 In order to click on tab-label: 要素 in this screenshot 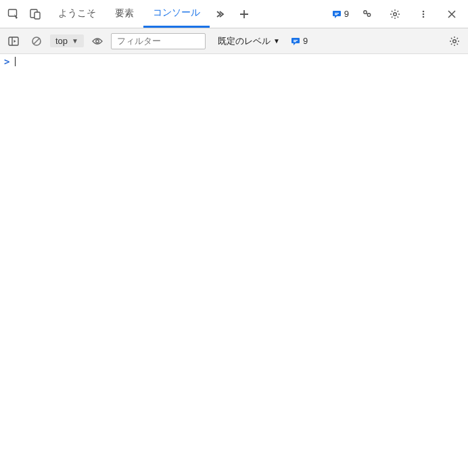, I will do `click(124, 14)`.